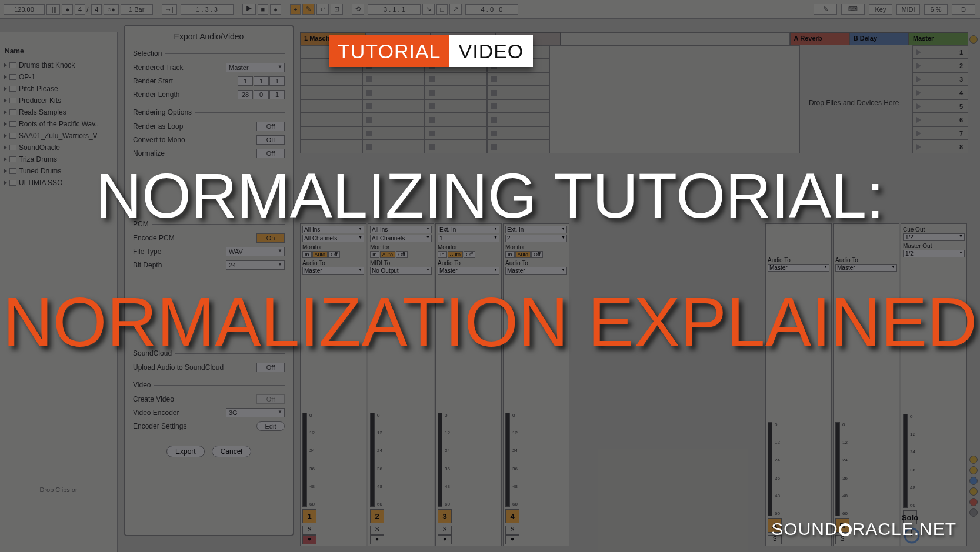  Describe the element at coordinates (111, 9) in the screenshot. I see `metronome2-button: ○●` at that location.